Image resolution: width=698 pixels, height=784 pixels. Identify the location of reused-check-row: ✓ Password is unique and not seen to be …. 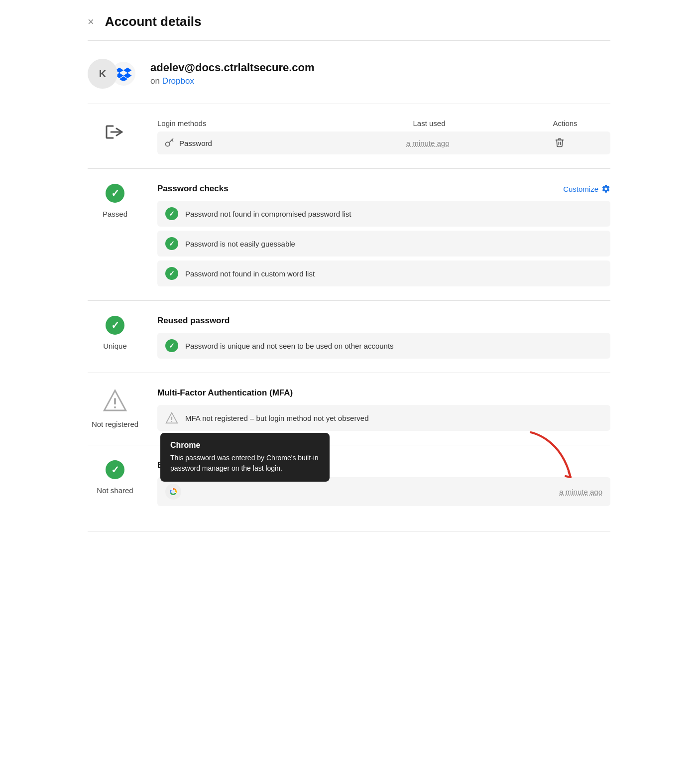
(384, 346).